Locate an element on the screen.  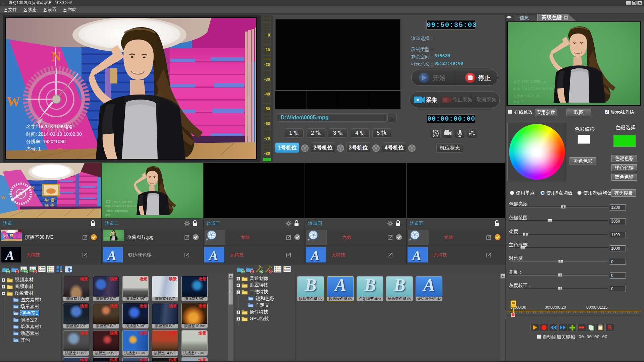
svg-text: -50 is located at coordinates (267, 109).